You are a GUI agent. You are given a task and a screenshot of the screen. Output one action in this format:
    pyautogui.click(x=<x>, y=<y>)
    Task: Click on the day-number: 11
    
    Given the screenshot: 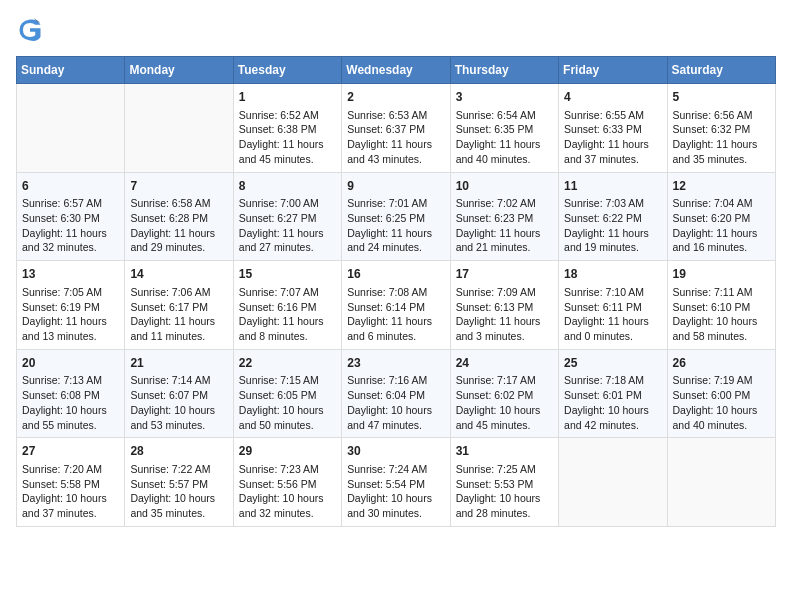 What is the action you would take?
    pyautogui.click(x=612, y=186)
    